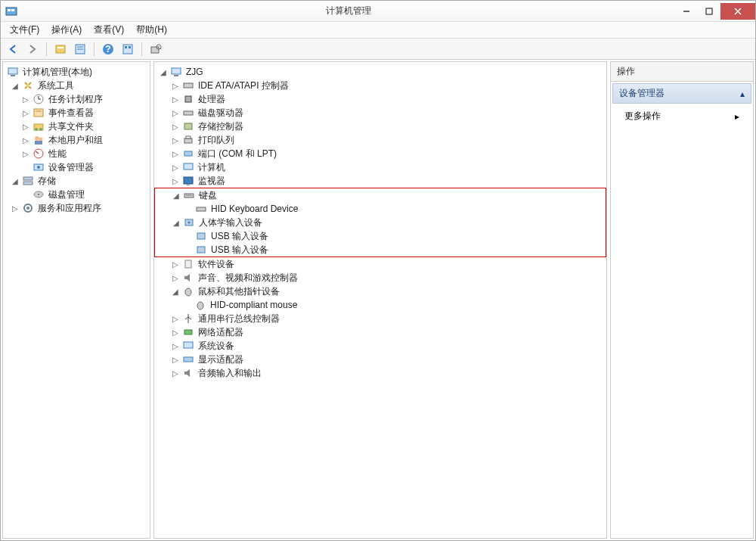  What do you see at coordinates (380, 209) in the screenshot?
I see `device-hid-keyboard: HID Keyboard Device` at bounding box center [380, 209].